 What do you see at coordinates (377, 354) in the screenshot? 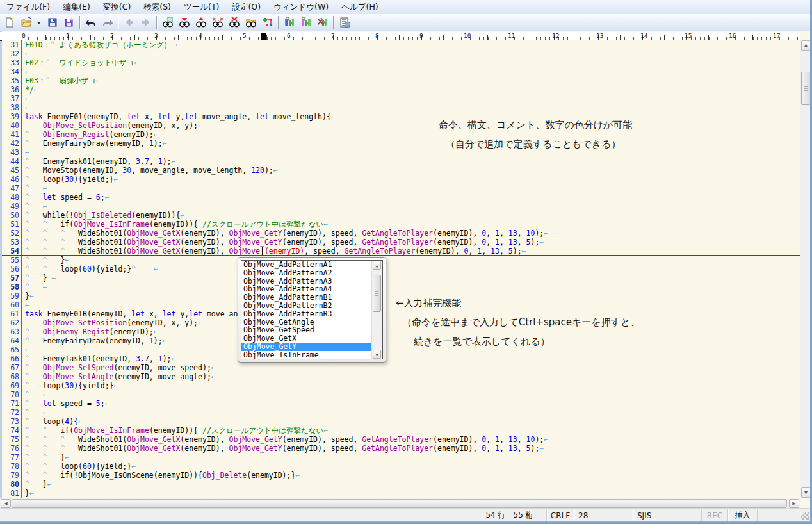
I see `autocomplete-scroll-down-icon: ▼` at bounding box center [377, 354].